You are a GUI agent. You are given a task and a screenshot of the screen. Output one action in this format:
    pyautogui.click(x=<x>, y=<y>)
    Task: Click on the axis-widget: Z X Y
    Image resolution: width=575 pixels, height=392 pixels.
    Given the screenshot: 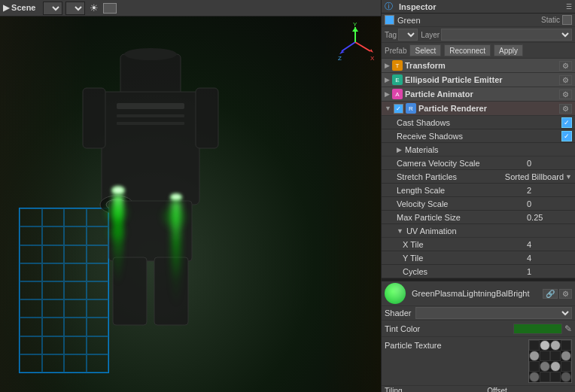 What is the action you would take?
    pyautogui.click(x=355, y=42)
    